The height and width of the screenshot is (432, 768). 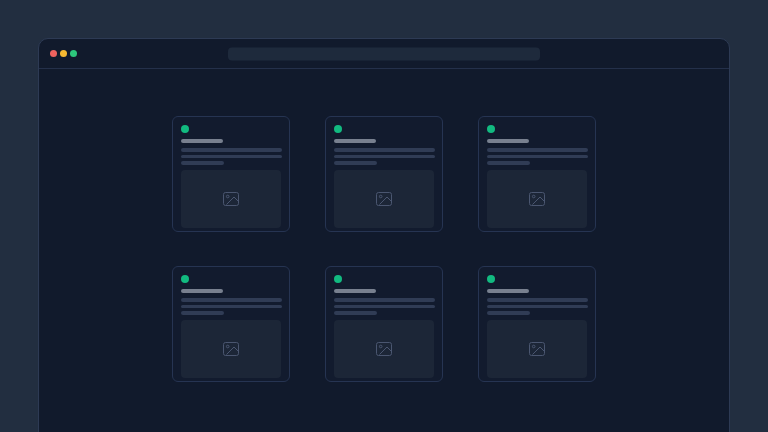 I want to click on titlebar, so click(x=384, y=54).